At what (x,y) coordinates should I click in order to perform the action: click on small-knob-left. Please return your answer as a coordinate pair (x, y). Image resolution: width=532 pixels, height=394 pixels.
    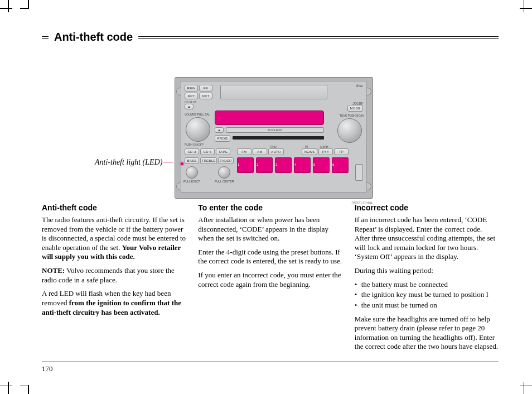
    Looking at the image, I should click on (192, 172).